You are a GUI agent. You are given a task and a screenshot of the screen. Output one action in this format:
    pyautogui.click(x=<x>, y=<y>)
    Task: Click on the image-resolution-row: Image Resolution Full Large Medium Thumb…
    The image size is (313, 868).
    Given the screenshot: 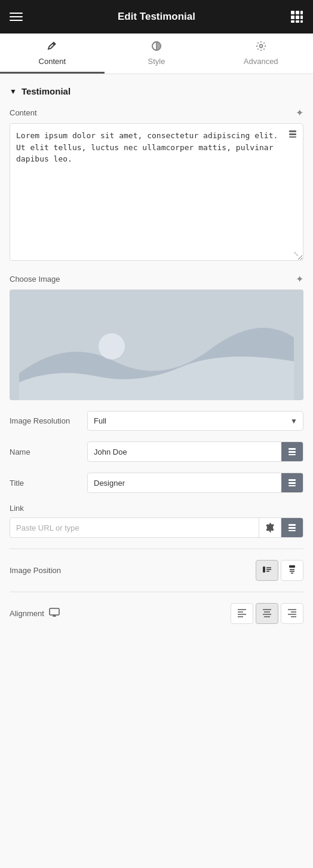 What is the action you would take?
    pyautogui.click(x=156, y=421)
    